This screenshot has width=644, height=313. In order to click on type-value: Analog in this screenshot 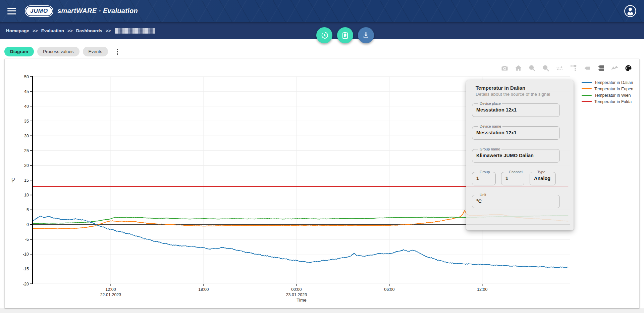, I will do `click(543, 178)`.